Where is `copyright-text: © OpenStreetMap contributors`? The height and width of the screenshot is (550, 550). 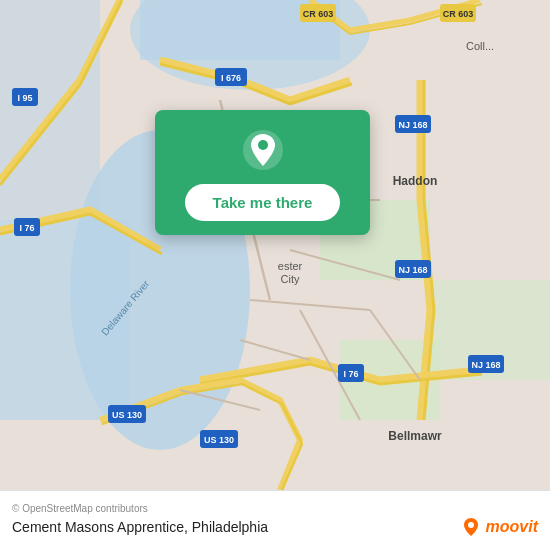 copyright-text: © OpenStreetMap contributors is located at coordinates (275, 508).